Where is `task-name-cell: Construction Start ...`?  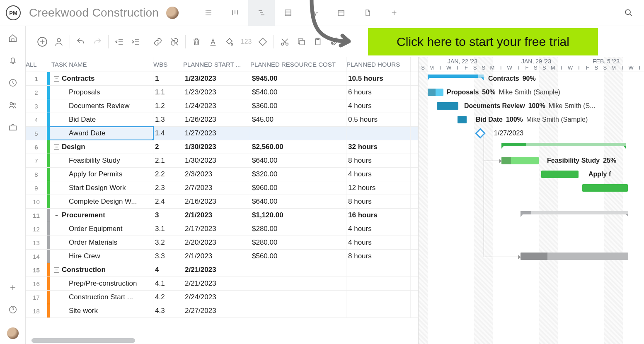 task-name-cell: Construction Start ... is located at coordinates (100, 297).